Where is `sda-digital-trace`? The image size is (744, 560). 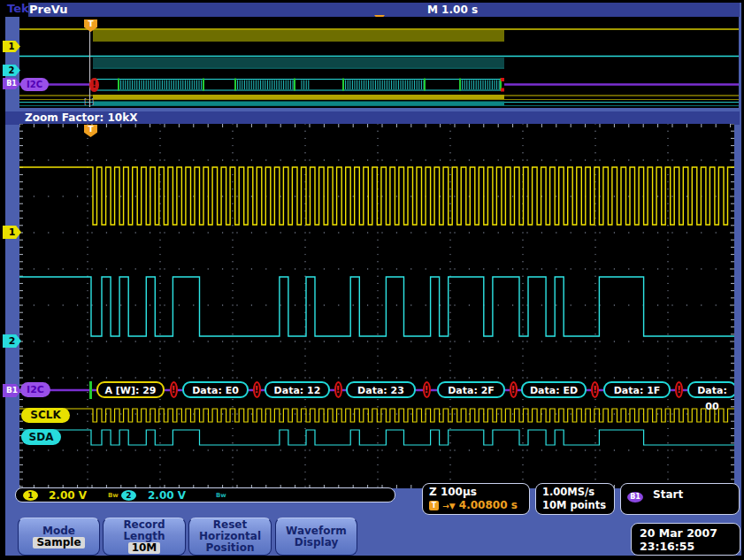 sda-digital-trace is located at coordinates (377, 437).